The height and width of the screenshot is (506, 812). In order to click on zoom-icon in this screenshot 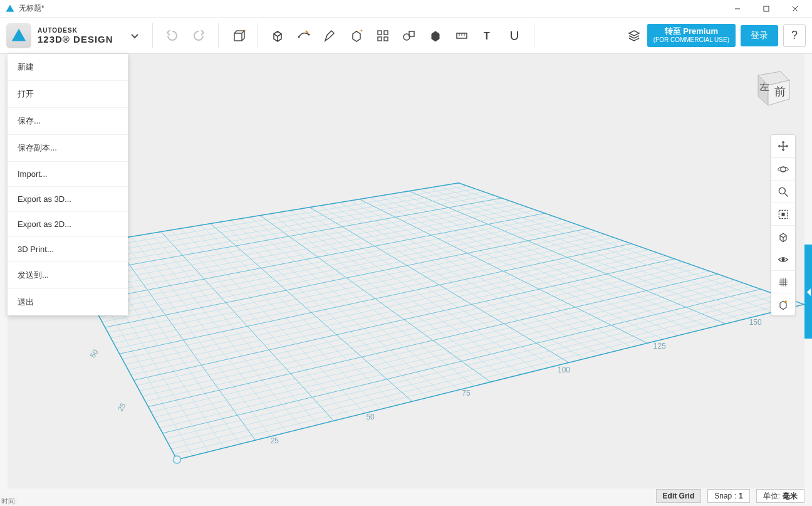, I will do `click(783, 192)`.